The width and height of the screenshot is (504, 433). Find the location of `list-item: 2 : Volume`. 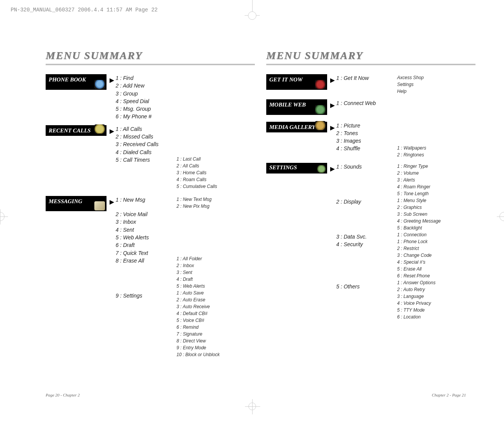

list-item: 2 : Volume is located at coordinates (436, 173).